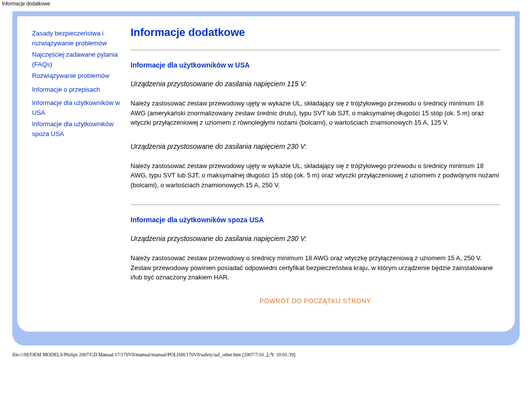 The width and height of the screenshot is (532, 411). I want to click on page-title: Informacje dodatkowe, so click(315, 33).